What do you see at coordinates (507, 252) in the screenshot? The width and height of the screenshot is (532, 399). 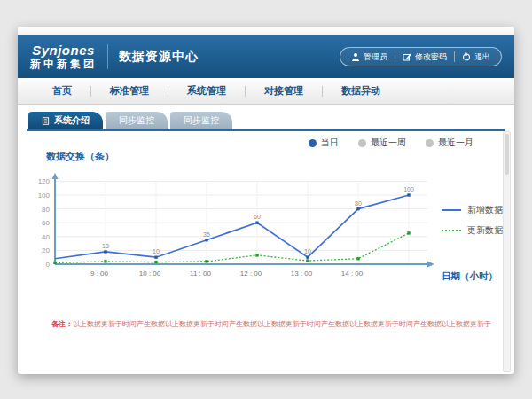 I see `scrollbar` at bounding box center [507, 252].